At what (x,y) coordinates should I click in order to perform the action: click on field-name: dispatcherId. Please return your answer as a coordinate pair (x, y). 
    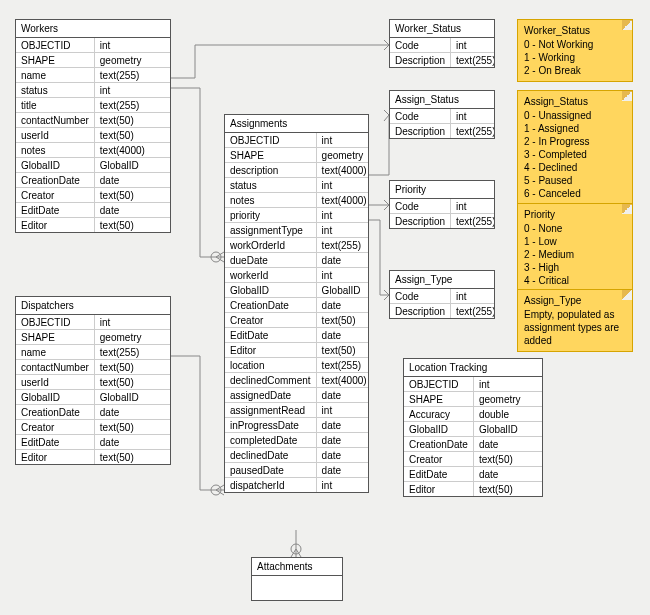
    Looking at the image, I should click on (271, 484).